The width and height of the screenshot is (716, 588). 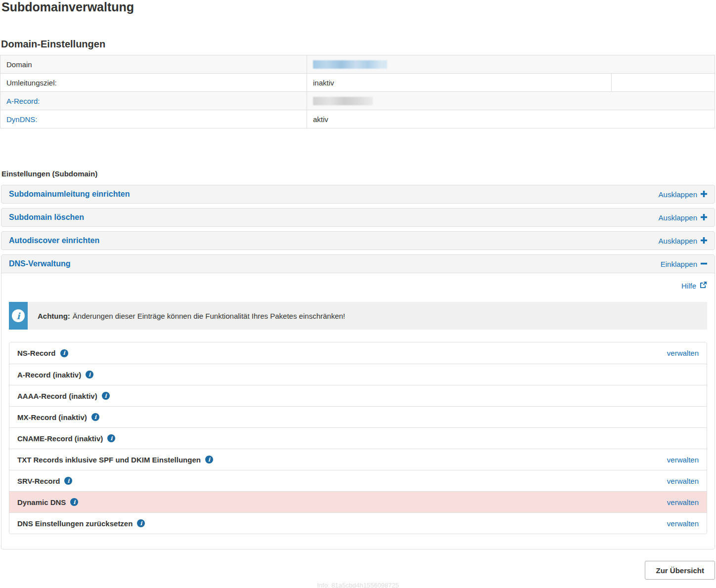 I want to click on table-row: A-Record:, so click(x=358, y=101).